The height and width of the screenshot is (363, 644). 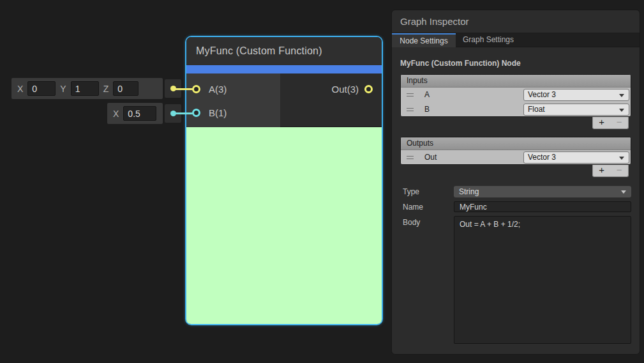 I want to click on input-row-name: A, so click(x=427, y=95).